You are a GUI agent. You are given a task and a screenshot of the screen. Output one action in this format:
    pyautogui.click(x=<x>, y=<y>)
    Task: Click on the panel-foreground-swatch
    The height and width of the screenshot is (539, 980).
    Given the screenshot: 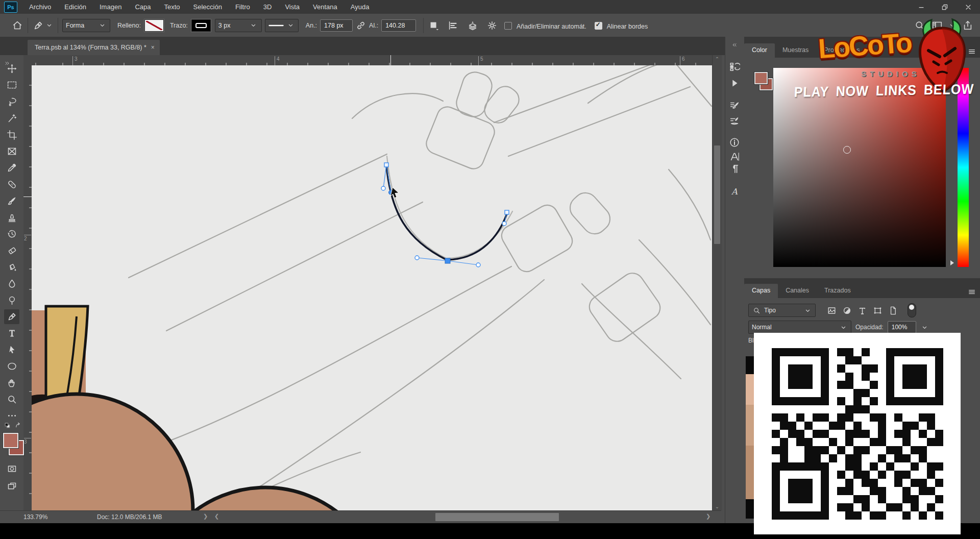 What is the action you would take?
    pyautogui.click(x=761, y=78)
    